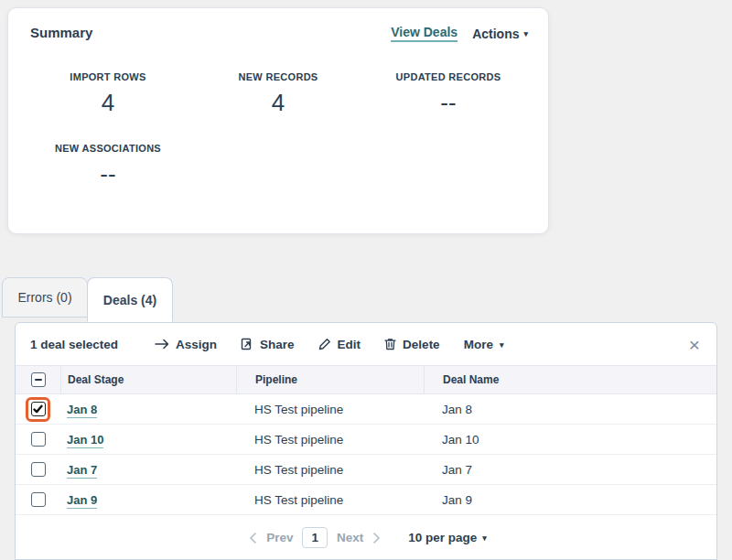 The image size is (732, 560). What do you see at coordinates (38, 380) in the screenshot?
I see `select-all-checkbox` at bounding box center [38, 380].